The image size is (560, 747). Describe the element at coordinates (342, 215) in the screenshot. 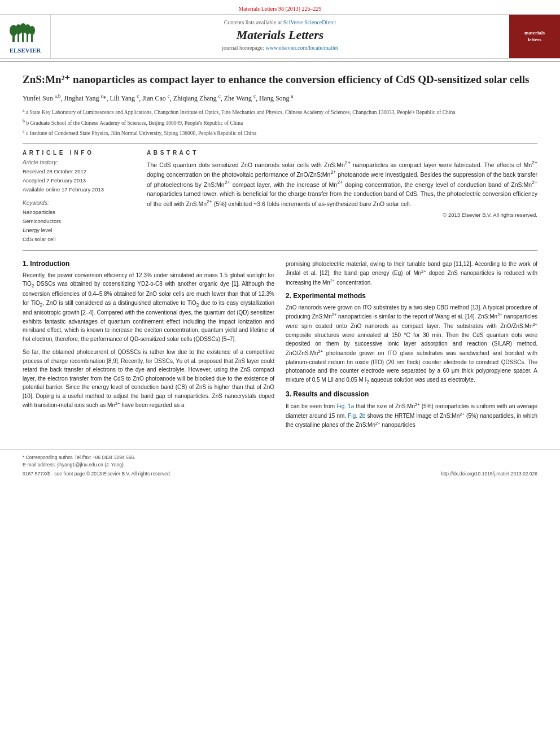

I see `copyright: © 2013 Elsevier B.V. All rights reserved…` at that location.